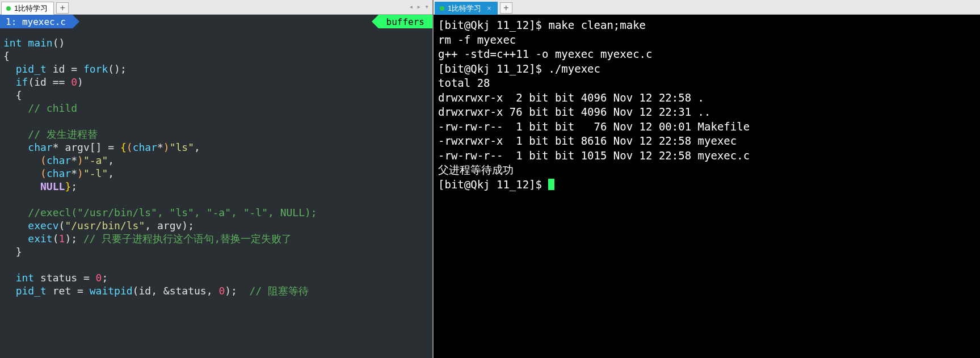  What do you see at coordinates (279, 290) in the screenshot?
I see `code-comment: // 阻塞等待` at bounding box center [279, 290].